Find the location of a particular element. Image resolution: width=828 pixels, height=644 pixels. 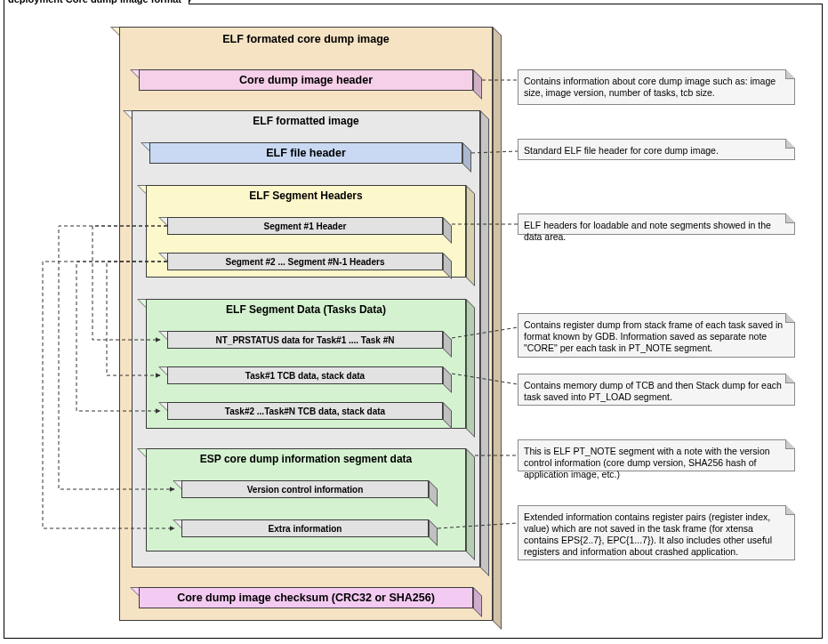

box-extra-info: Extra information is located at coordinates (305, 528).